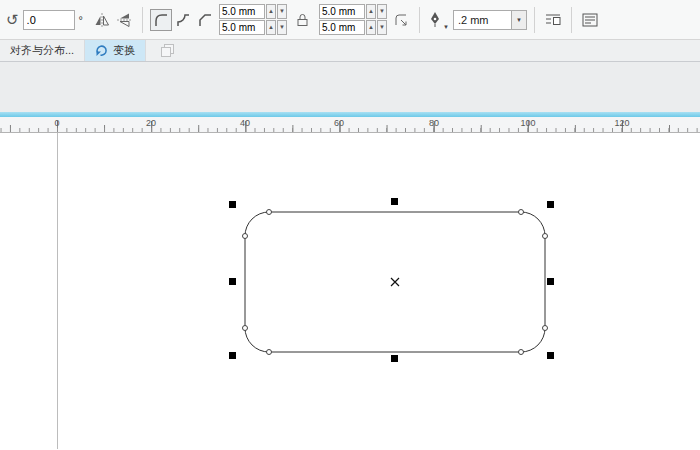  I want to click on corner-radius-group-left: ▲ ▼ ▲ ▼, so click(253, 20).